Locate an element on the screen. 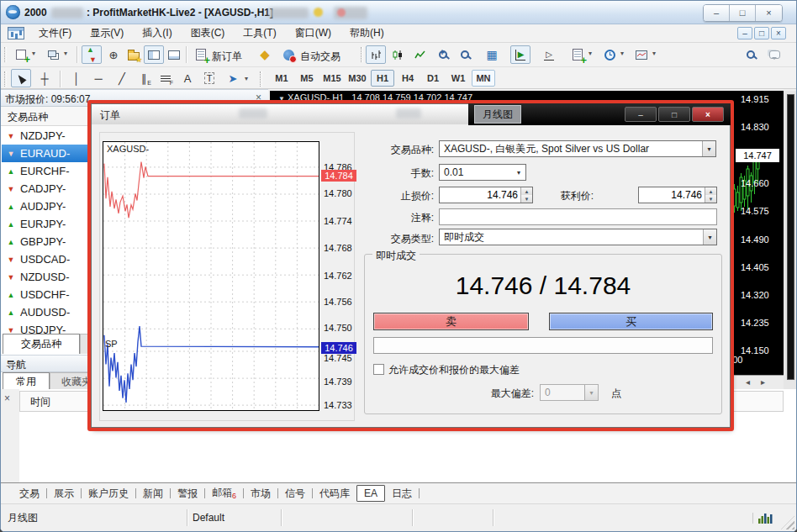 Image resolution: width=797 pixels, height=532 pixels. zoom-in-button is located at coordinates (443, 55).